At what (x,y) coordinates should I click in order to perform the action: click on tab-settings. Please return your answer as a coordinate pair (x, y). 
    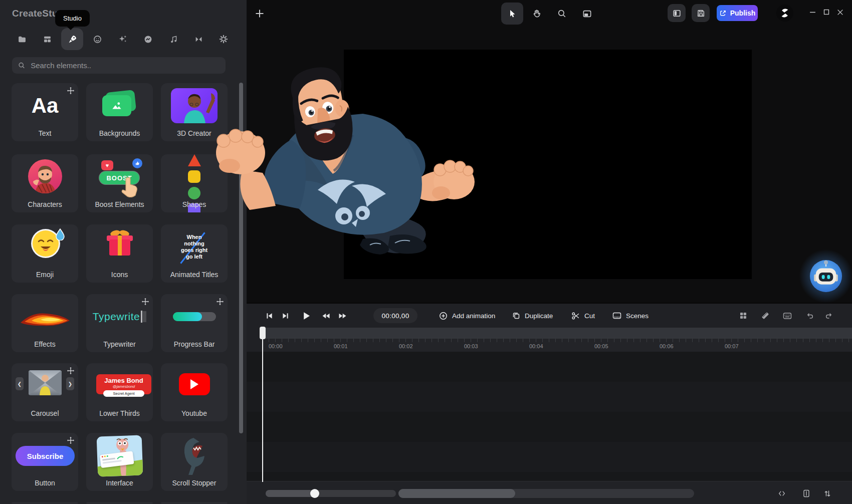
    Looking at the image, I should click on (224, 39).